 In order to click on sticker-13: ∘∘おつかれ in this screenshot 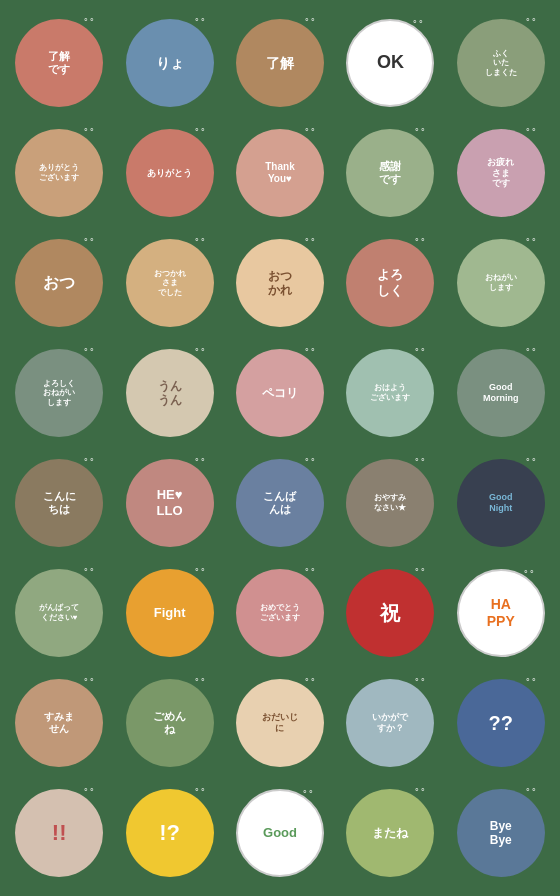, I will do `click(280, 283)`.